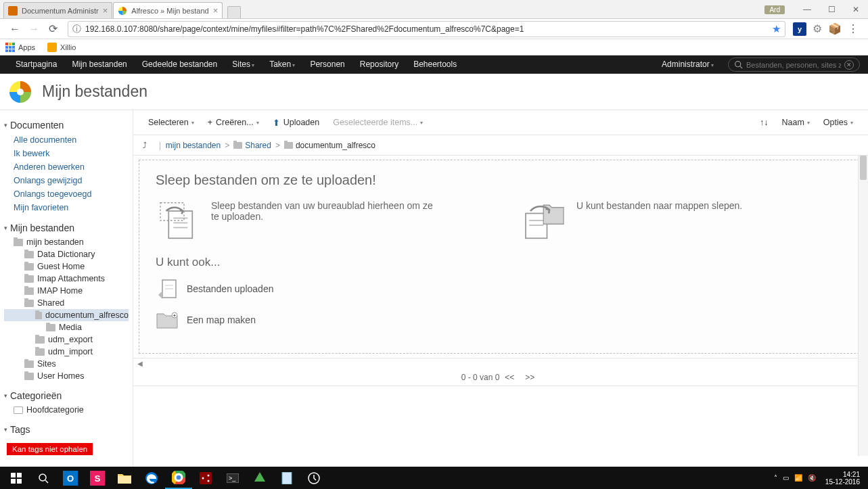 This screenshot has height=489, width=868. I want to click on tree-folder: Media, so click(66, 327).